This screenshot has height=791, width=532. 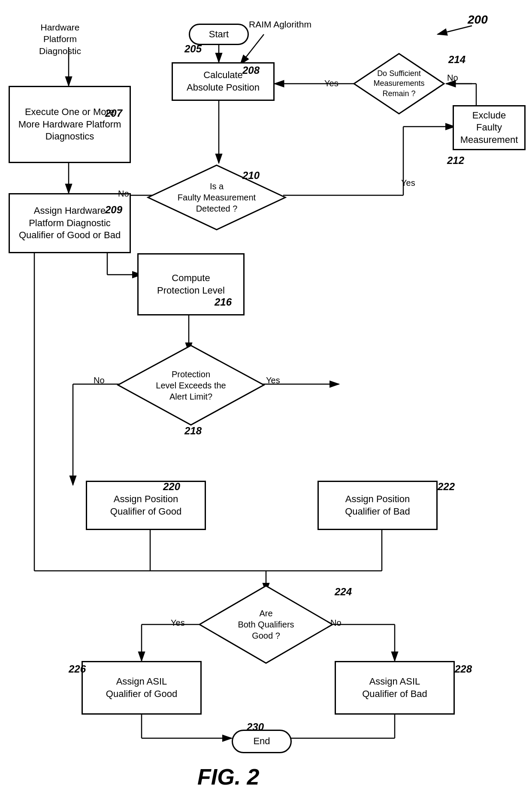 What do you see at coordinates (453, 78) in the screenshot?
I see `no-sufficient: No` at bounding box center [453, 78].